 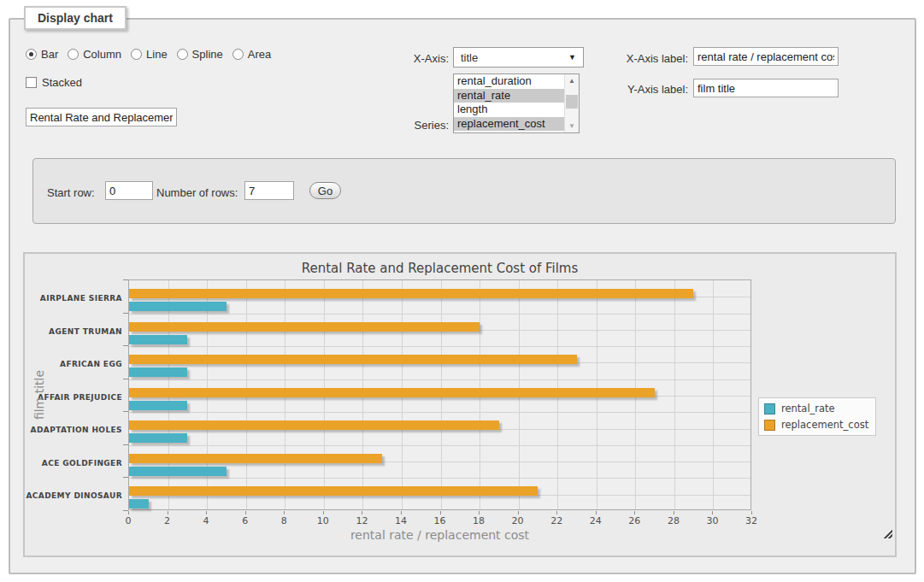 I want to click on radio-label: Bar, so click(x=50, y=55).